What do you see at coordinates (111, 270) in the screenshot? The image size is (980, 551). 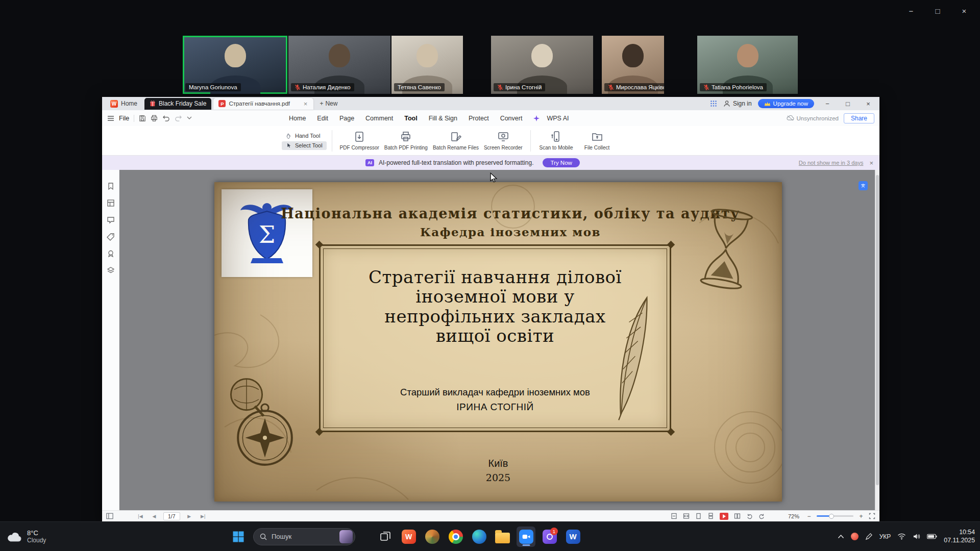 I see `layers-panel-icon` at bounding box center [111, 270].